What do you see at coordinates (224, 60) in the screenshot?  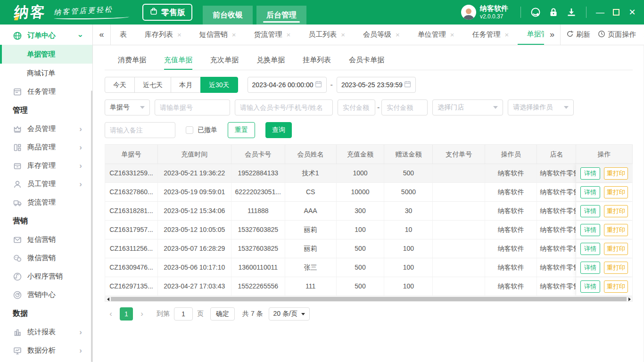 I see `tab-times-docs: 充次单据` at bounding box center [224, 60].